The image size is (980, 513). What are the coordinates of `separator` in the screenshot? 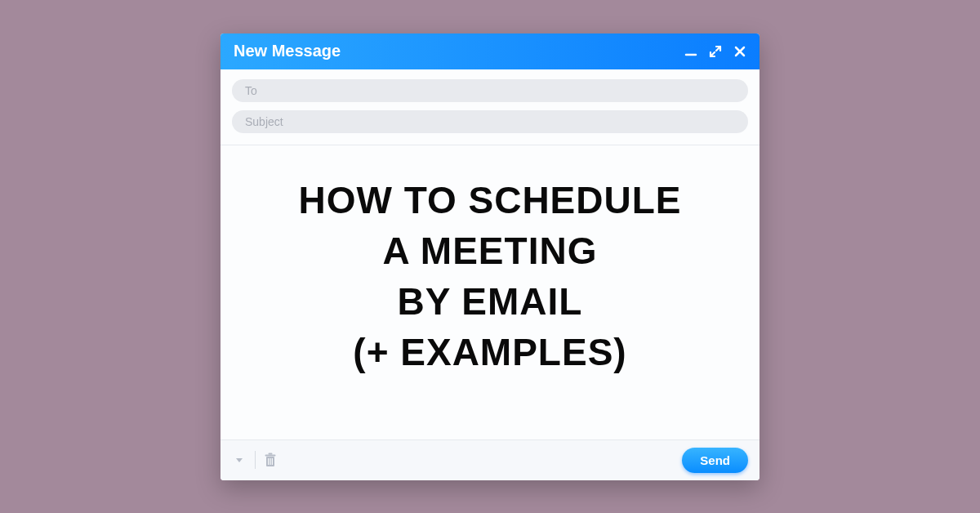 It's located at (255, 460).